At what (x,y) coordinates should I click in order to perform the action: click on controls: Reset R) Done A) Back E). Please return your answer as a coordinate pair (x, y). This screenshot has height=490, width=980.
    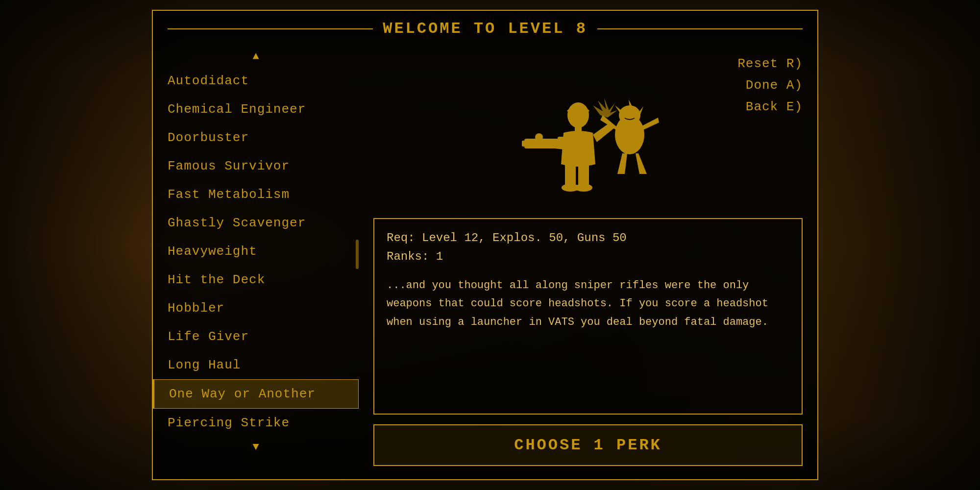
    Looking at the image, I should click on (770, 85).